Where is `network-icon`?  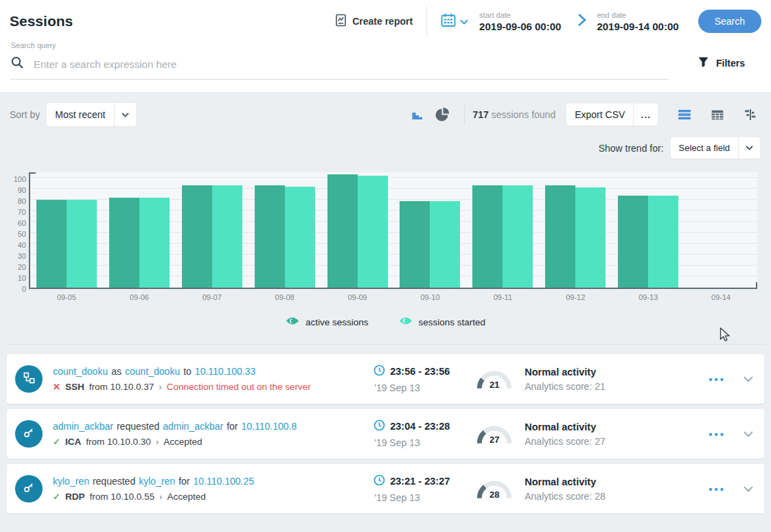 network-icon is located at coordinates (29, 379).